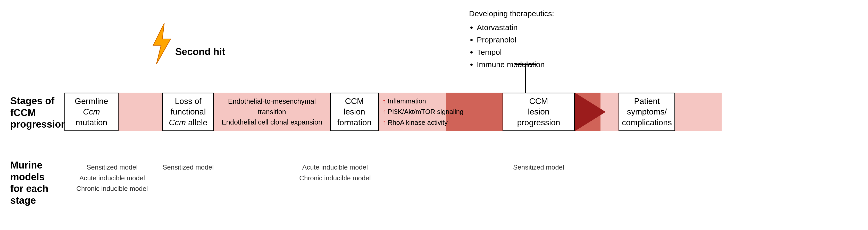 Image resolution: width=868 pixels, height=230 pixels. Describe the element at coordinates (441, 112) in the screenshot. I see `inflammation-text: ↑ Inflammation ↑ PI3K/Akt/mTOR signaling…` at that location.